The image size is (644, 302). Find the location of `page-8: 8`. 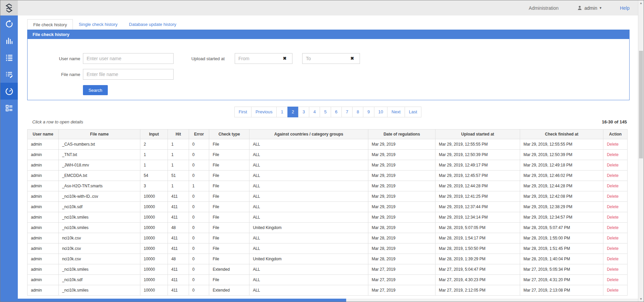

page-8: 8 is located at coordinates (358, 112).